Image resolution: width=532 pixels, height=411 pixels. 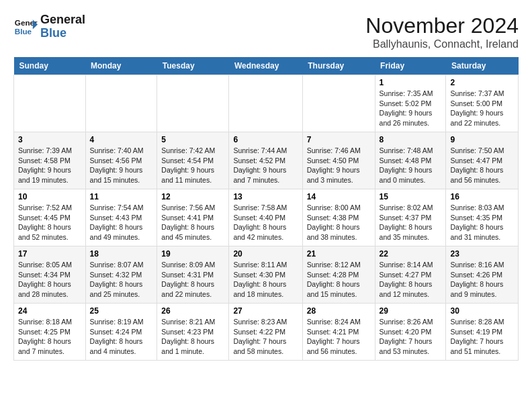 What do you see at coordinates (339, 332) in the screenshot?
I see `calendar-cell: 28Sunrise: 8:24 AM Sunset: 4:21 PM Dayli…` at bounding box center [339, 332].